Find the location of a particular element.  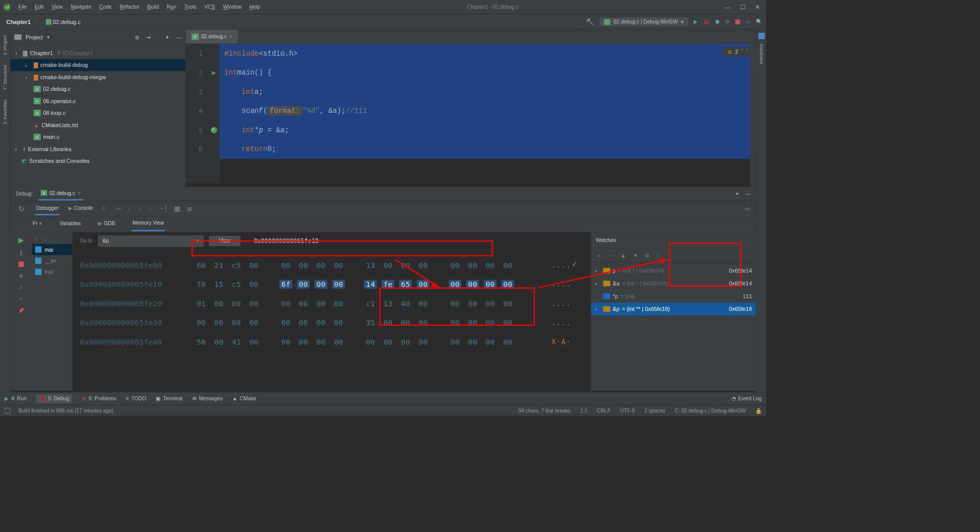

status-context: C: 02.debug.c | Debug-MinGW is located at coordinates (710, 410).